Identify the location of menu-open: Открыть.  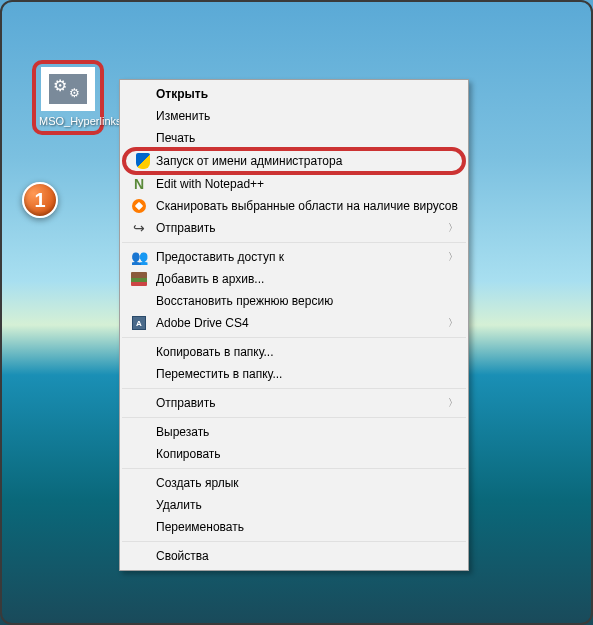
(294, 94).